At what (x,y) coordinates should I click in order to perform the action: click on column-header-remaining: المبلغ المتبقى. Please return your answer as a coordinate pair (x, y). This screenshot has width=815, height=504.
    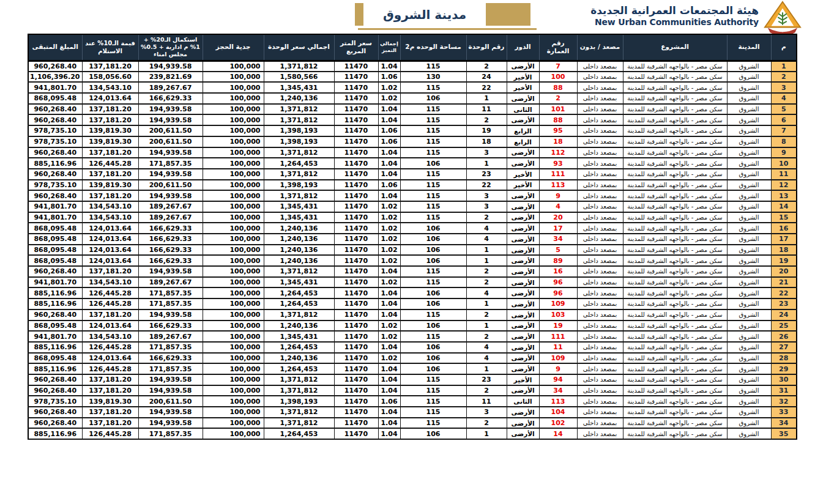
    Looking at the image, I should click on (55, 48).